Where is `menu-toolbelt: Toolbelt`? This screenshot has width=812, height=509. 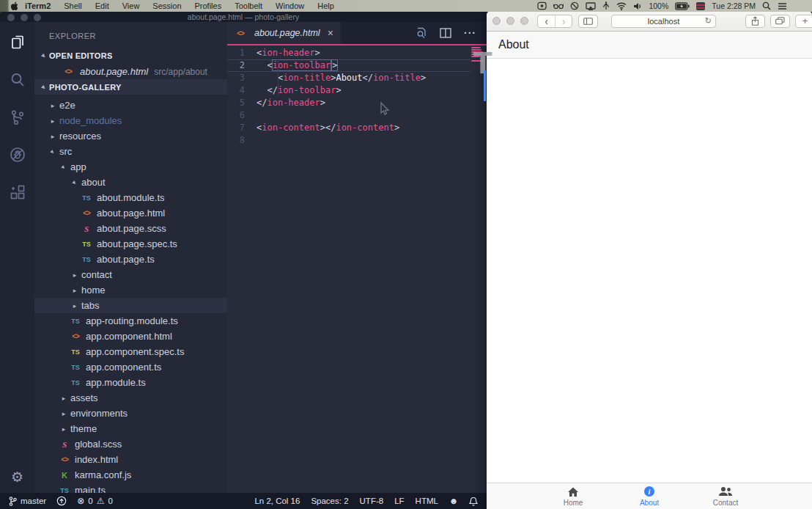 menu-toolbelt: Toolbelt is located at coordinates (248, 6).